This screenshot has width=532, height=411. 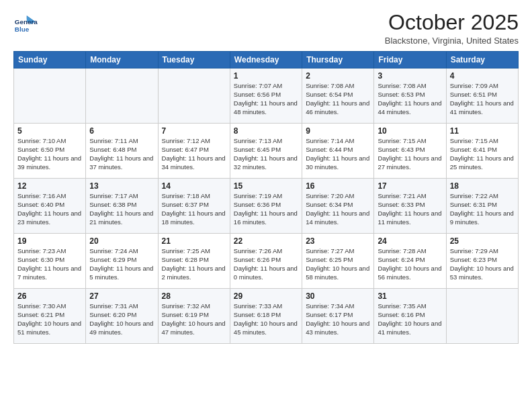 I want to click on calendar-cell: 11Sunrise: 7:15 AM Sunset: 6:41 PM Dayli…, so click(x=482, y=151).